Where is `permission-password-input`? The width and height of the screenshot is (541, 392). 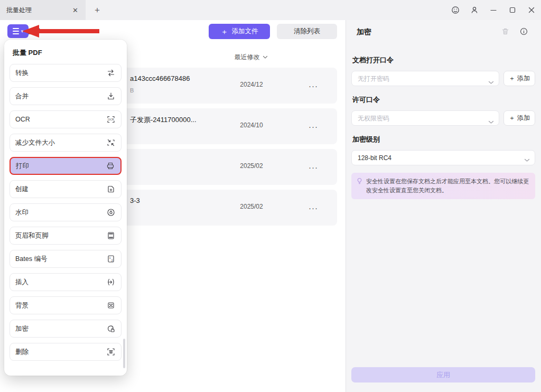
permission-password-input is located at coordinates (425, 118).